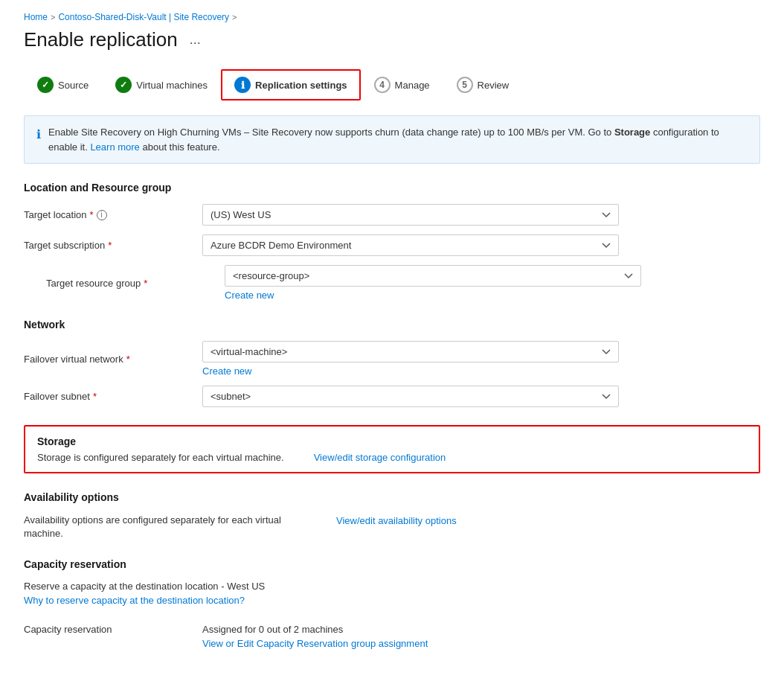 Image resolution: width=784 pixels, height=693 pixels. I want to click on failover-vnet-required: *, so click(128, 359).